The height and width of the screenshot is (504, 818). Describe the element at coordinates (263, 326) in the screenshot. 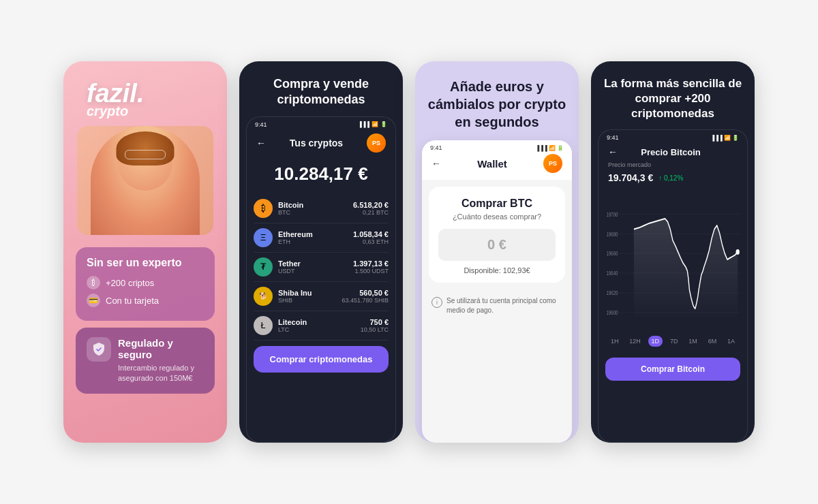

I see `litecoin-icon: Ł` at that location.